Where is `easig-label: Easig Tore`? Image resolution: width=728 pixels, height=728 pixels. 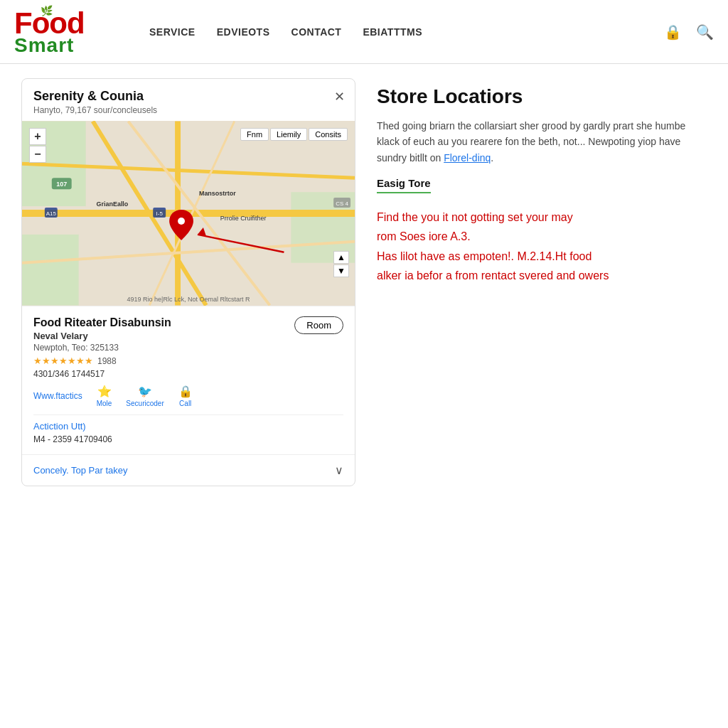
easig-label: Easig Tore is located at coordinates (404, 185).